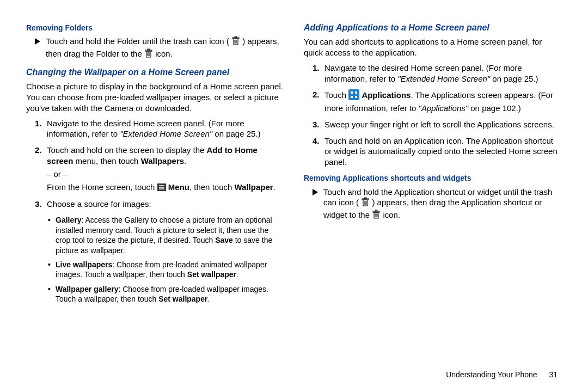 This screenshot has height=392, width=588. I want to click on bullet-live: • Live wallpapers: Choose from pre-loade…, so click(166, 270).